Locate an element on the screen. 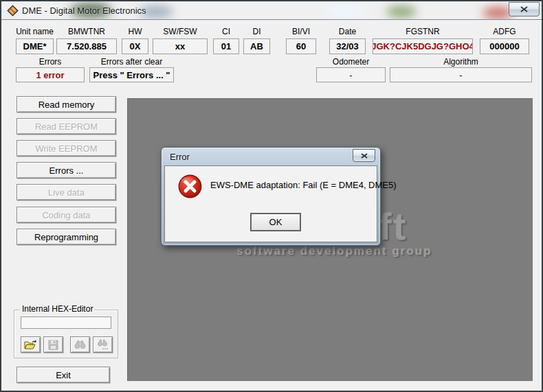 This screenshot has height=392, width=543. field-value: 000000 is located at coordinates (505, 47).